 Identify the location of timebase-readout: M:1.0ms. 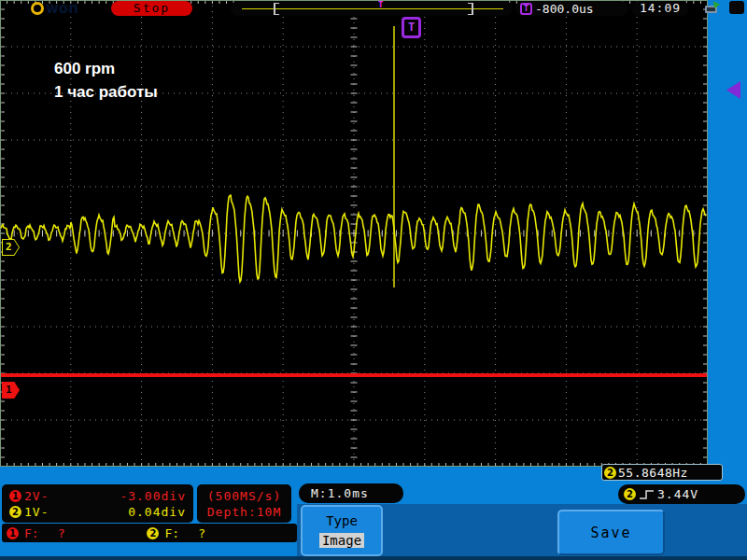
(351, 493).